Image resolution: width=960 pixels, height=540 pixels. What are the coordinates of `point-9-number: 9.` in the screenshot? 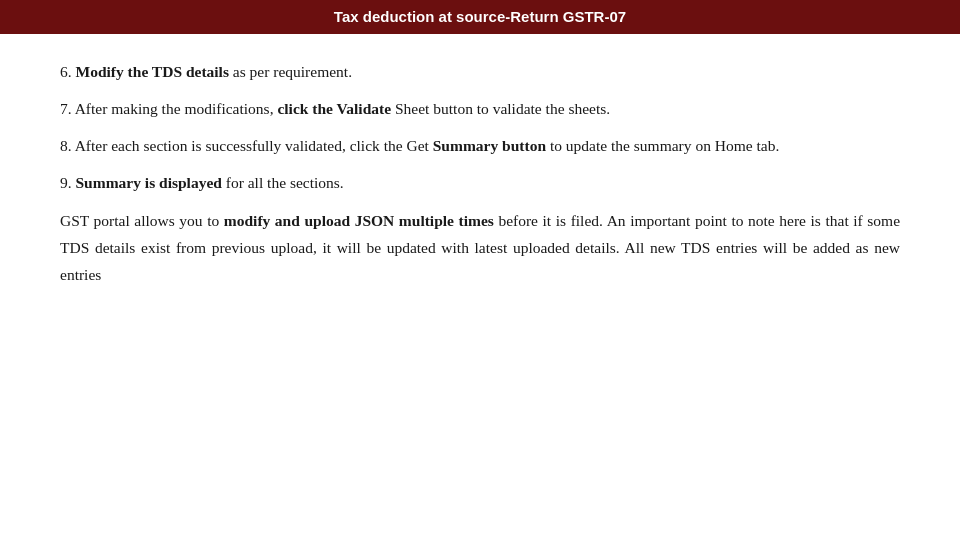 It's located at (66, 182).